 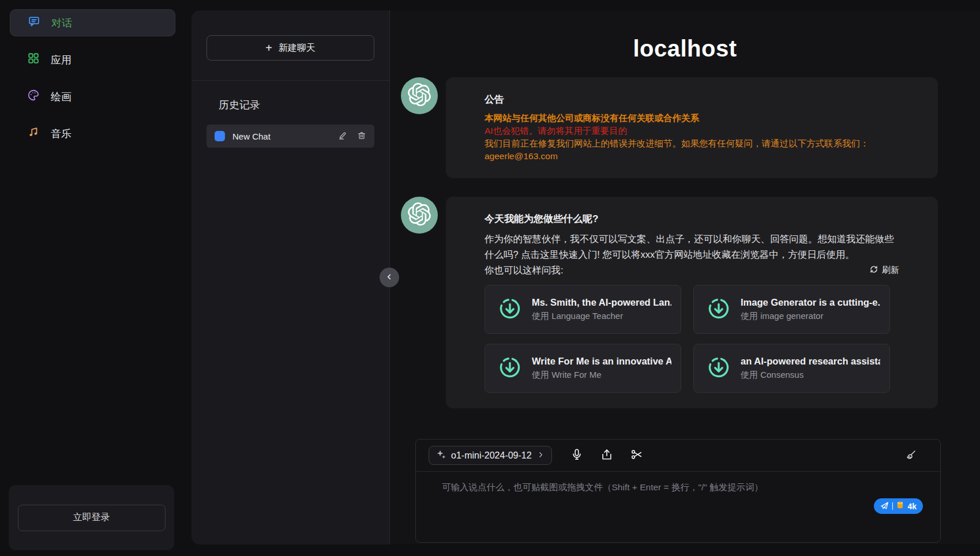 I want to click on sidebar-item-apps: 应用, so click(x=92, y=60).